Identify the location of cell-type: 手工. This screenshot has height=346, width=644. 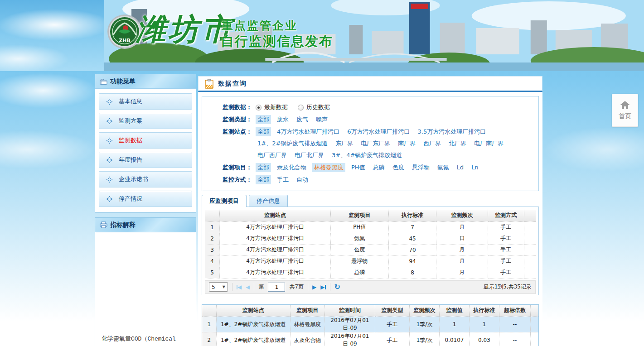
(392, 324).